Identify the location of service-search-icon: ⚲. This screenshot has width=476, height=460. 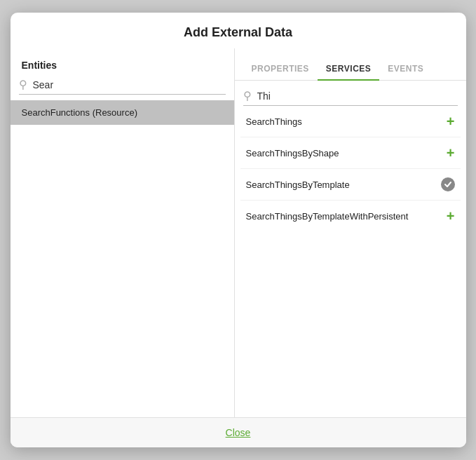
(247, 95).